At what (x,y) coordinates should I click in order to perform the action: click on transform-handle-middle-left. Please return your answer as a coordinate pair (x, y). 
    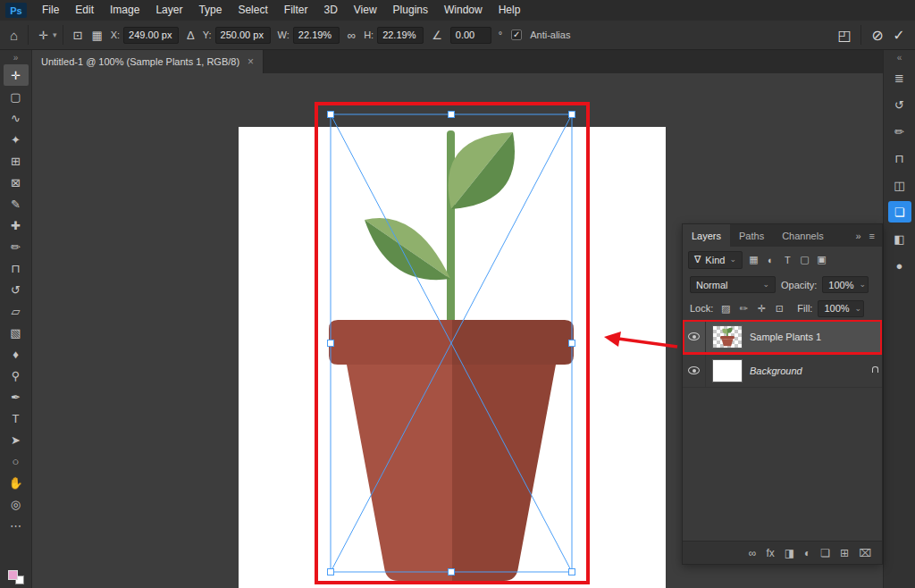
    Looking at the image, I should click on (331, 343).